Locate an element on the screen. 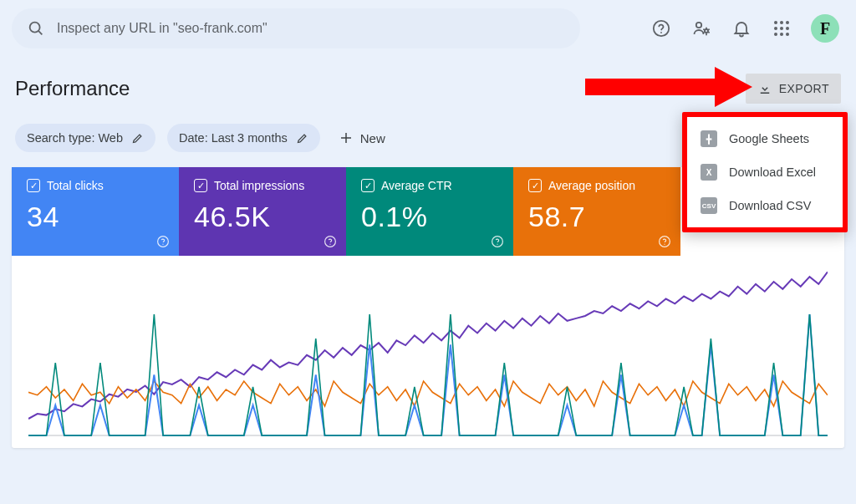 This screenshot has width=856, height=504. filter-date: Date: Last 3 months is located at coordinates (244, 138).